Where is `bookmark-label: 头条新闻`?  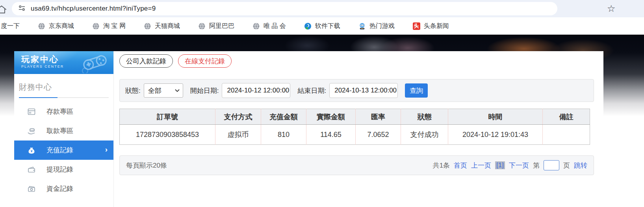
bookmark-label: 头条新闻 is located at coordinates (436, 26).